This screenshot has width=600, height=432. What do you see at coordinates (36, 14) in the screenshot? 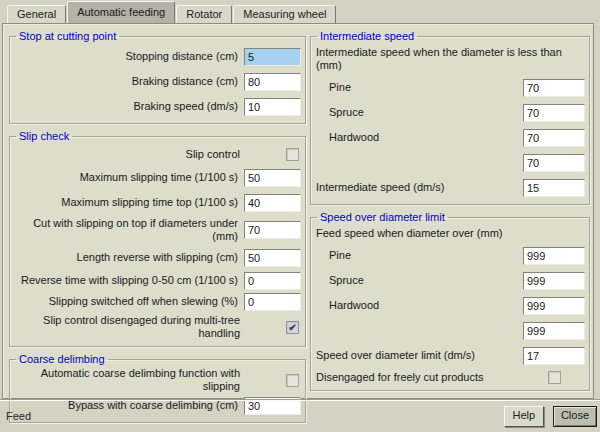
I see `tab-general: General` at bounding box center [36, 14].